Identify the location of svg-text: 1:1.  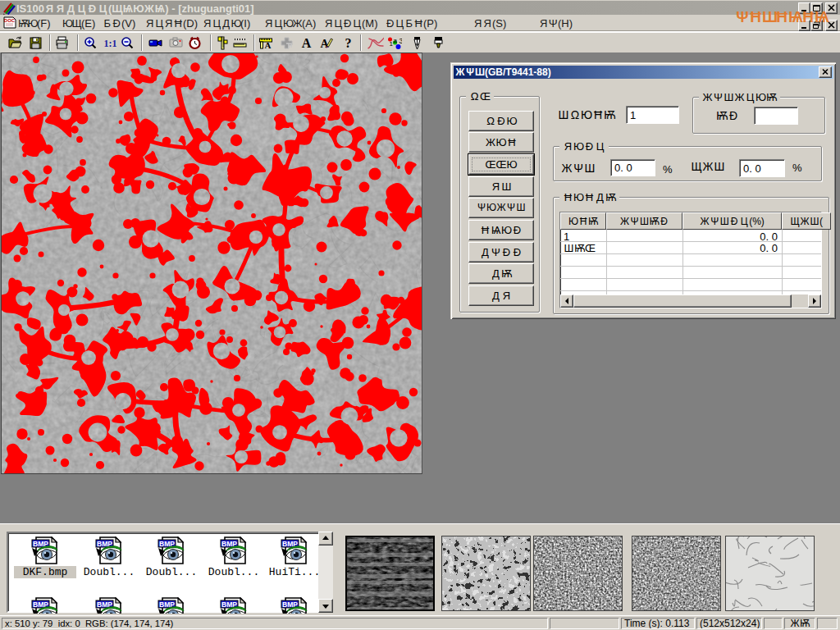
(111, 43).